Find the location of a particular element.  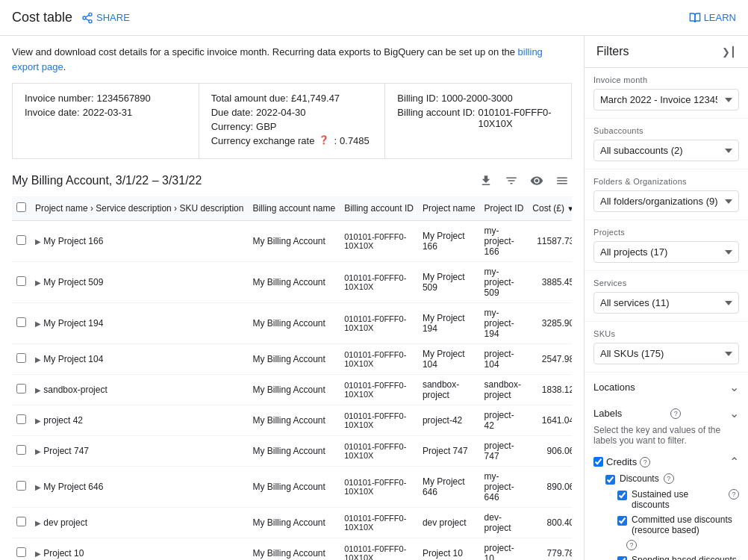

learn-button: LEARN is located at coordinates (712, 18).